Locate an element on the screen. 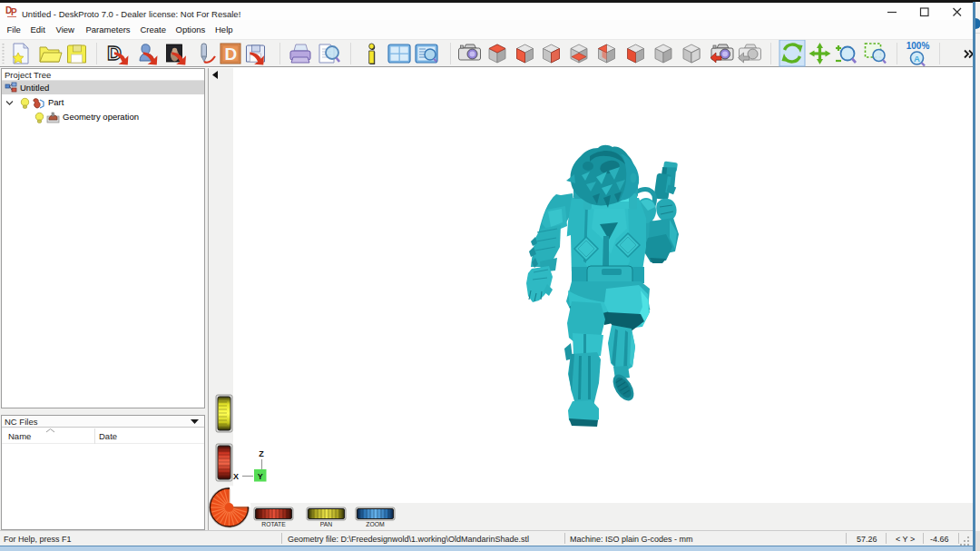 The width and height of the screenshot is (980, 551). svg-text: A is located at coordinates (916, 58).